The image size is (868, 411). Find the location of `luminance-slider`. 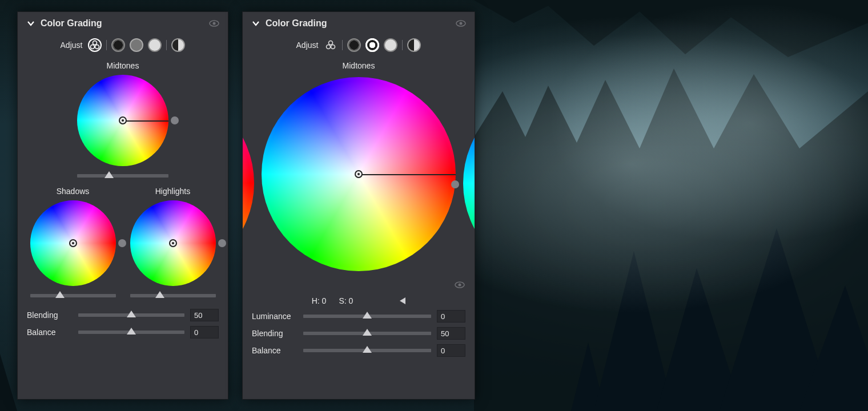

luminance-slider is located at coordinates (367, 316).